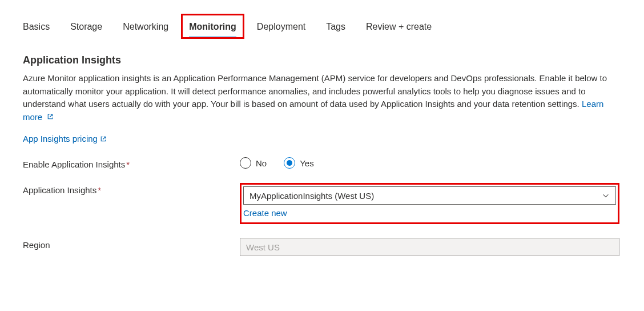 This screenshot has height=311, width=644. Describe the element at coordinates (37, 27) in the screenshot. I see `tab-basics: Basics` at that location.